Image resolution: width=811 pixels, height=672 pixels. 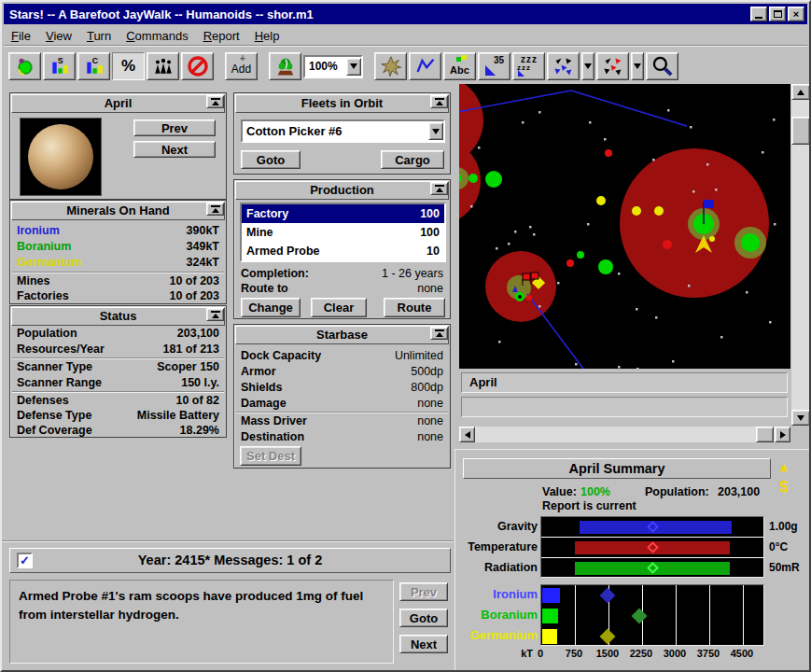 What do you see at coordinates (801, 131) in the screenshot?
I see `vertical-scroll-thumb` at bounding box center [801, 131].